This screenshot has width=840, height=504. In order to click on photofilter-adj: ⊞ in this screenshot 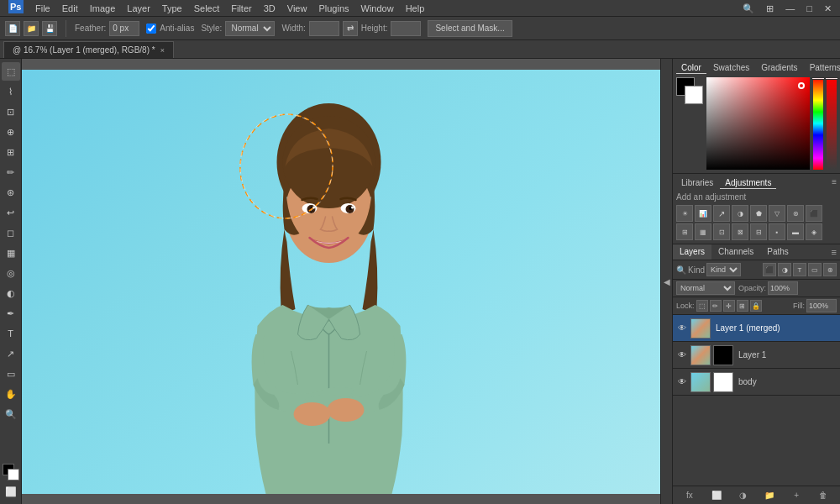, I will do `click(685, 232)`.